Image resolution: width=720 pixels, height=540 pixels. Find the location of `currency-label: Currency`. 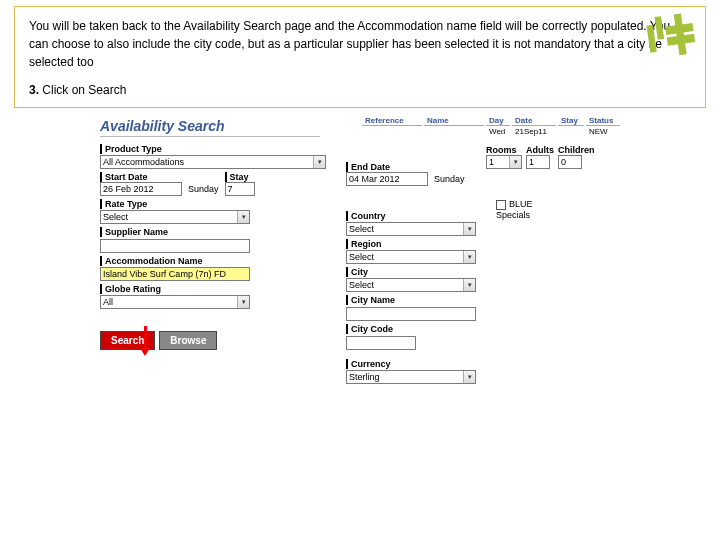

currency-label: Currency is located at coordinates (368, 364).